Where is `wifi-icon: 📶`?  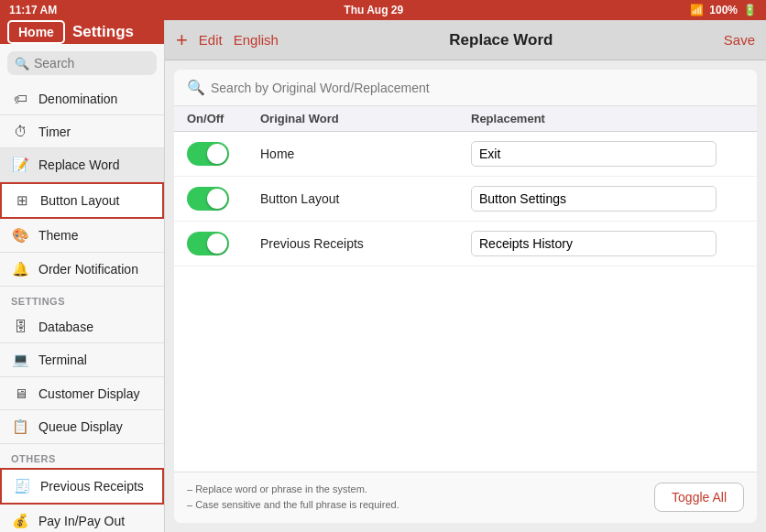 wifi-icon: 📶 is located at coordinates (696, 10).